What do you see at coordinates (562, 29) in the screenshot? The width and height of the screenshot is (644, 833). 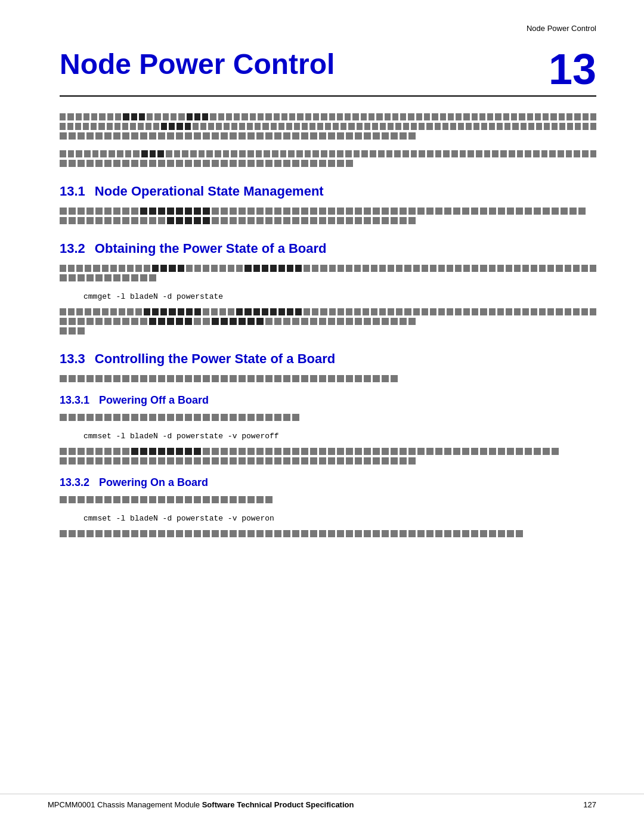 I see `header-text: Node Power Control` at bounding box center [562, 29].